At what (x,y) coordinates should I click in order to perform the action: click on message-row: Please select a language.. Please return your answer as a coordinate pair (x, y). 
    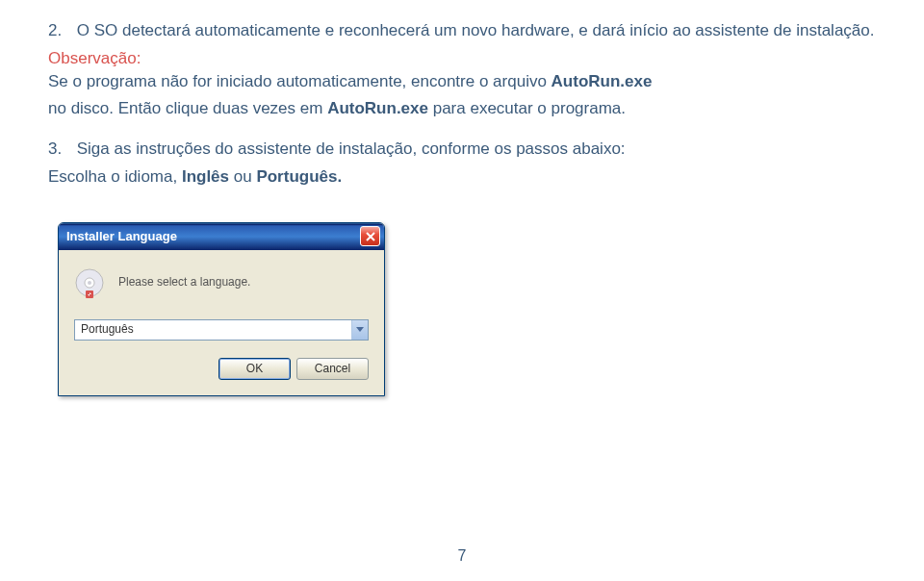
    Looking at the image, I should click on (221, 283).